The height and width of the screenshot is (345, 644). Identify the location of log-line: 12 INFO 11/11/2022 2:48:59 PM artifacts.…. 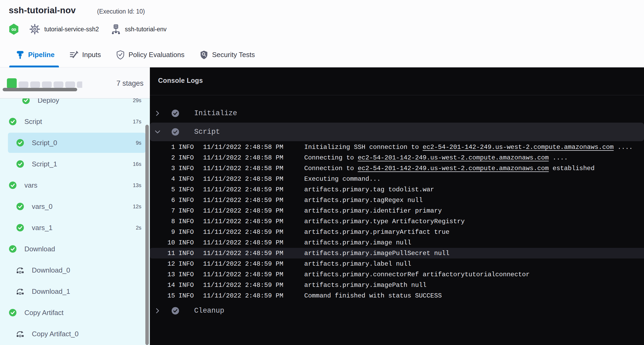
(397, 264).